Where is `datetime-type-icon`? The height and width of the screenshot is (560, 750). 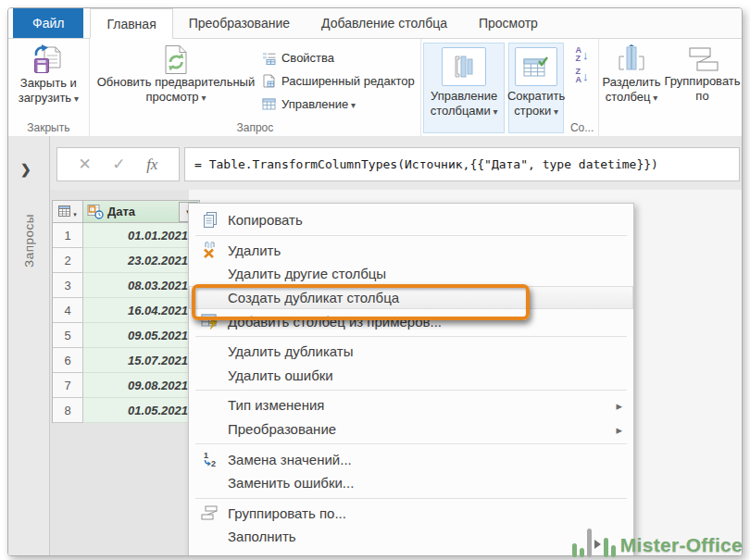
datetime-type-icon is located at coordinates (95, 211).